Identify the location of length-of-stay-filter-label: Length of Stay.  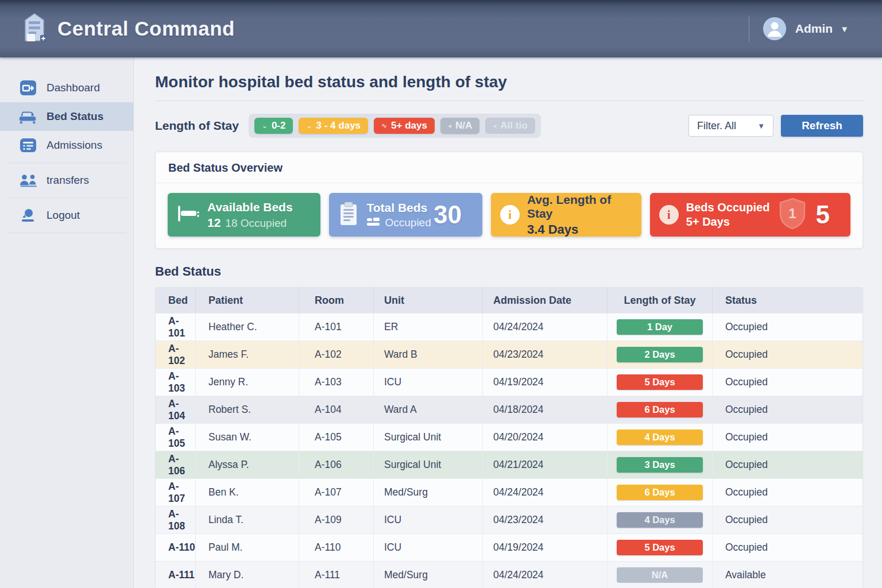
(197, 126).